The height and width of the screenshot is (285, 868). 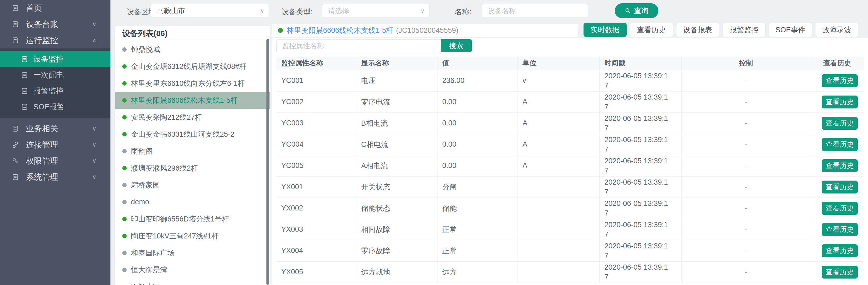 I want to click on cell-attr-name: YC001, so click(x=316, y=81).